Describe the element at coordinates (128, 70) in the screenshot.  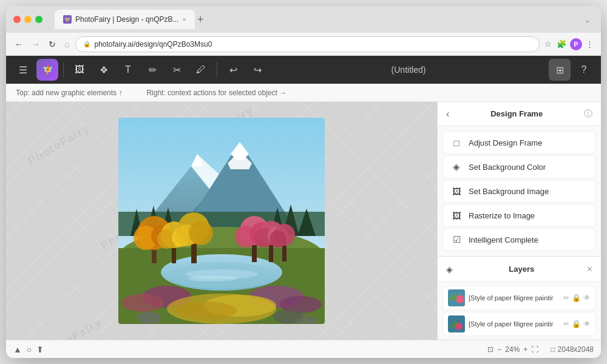
I see `text-tool-button: T` at that location.